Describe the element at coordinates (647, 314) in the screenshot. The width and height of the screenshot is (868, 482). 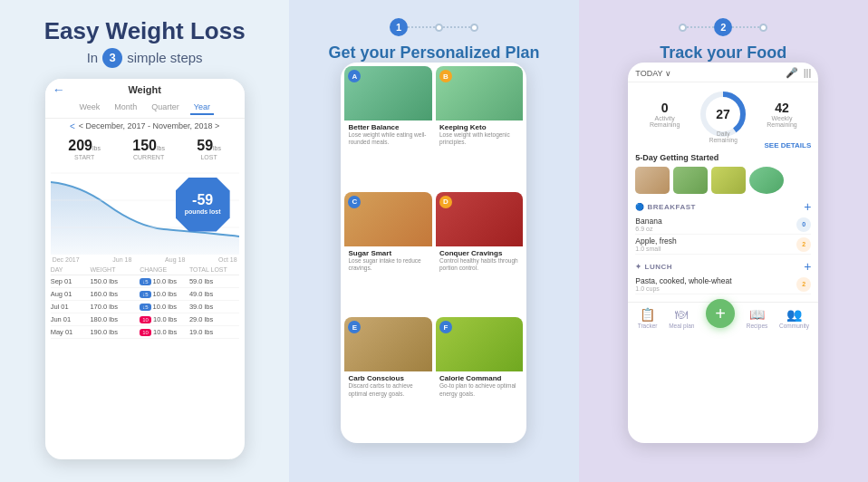
I see `tracker-icon: 📋` at that location.